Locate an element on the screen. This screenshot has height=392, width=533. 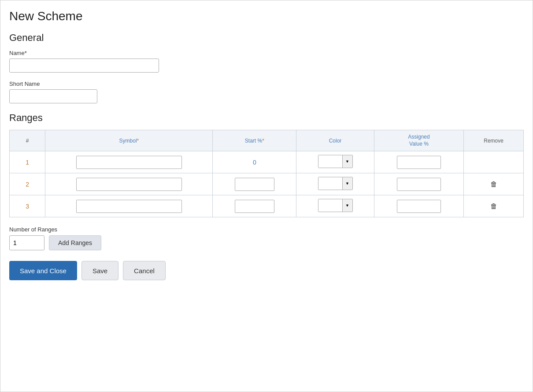
table-row: 2 ▼ is located at coordinates (267, 184).